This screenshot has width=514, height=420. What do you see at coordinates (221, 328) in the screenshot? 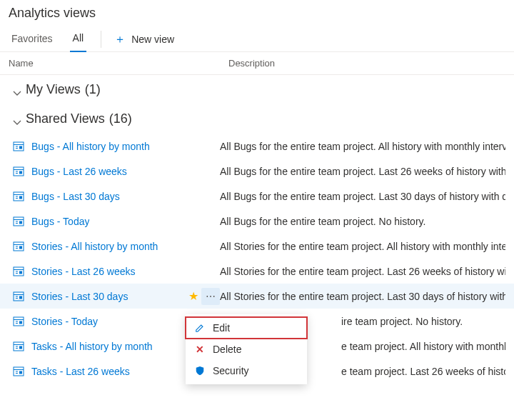
I see `menu-edit-label: Edit` at bounding box center [221, 328].